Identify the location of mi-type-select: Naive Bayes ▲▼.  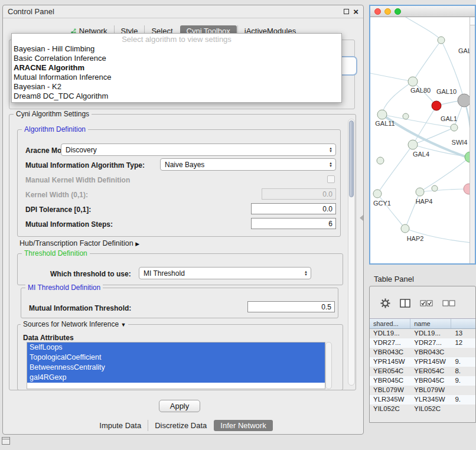
(248, 164).